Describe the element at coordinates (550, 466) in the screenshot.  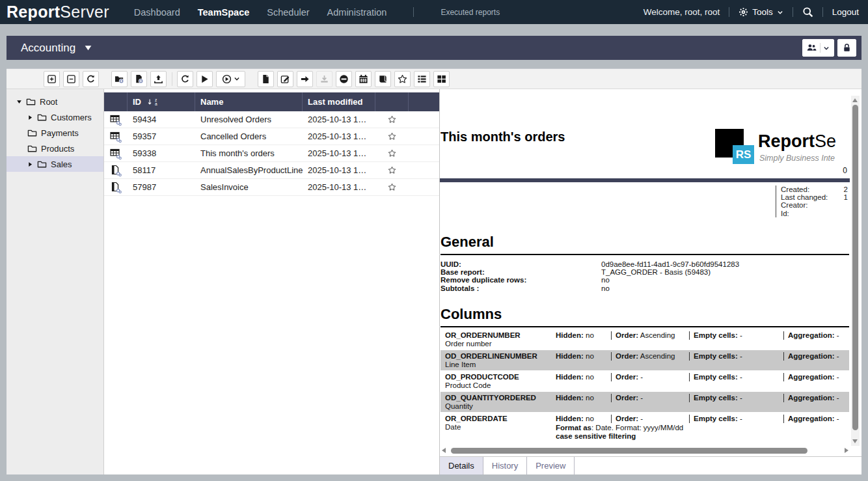
I see `tab-preview: Preview` at that location.